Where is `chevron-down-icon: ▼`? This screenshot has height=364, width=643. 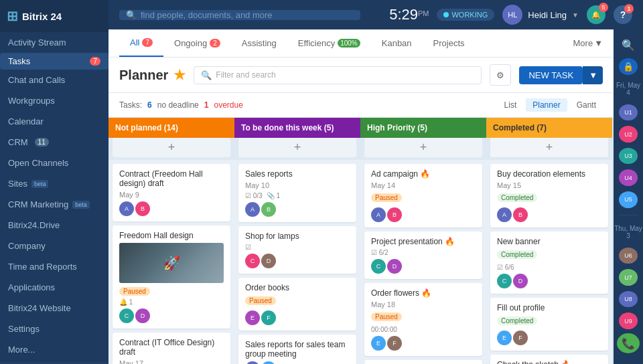
chevron-down-icon: ▼ is located at coordinates (599, 43).